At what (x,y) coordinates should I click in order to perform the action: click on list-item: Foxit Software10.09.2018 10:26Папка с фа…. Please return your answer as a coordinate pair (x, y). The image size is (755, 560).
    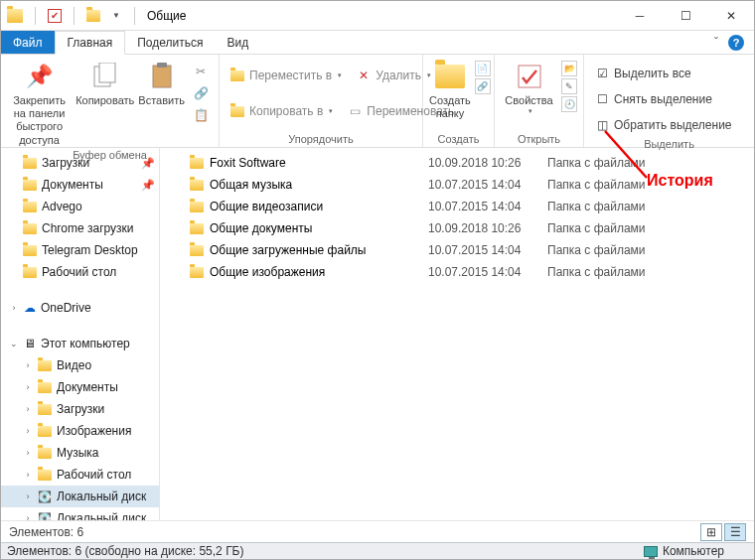
    Looking at the image, I should click on (457, 163).